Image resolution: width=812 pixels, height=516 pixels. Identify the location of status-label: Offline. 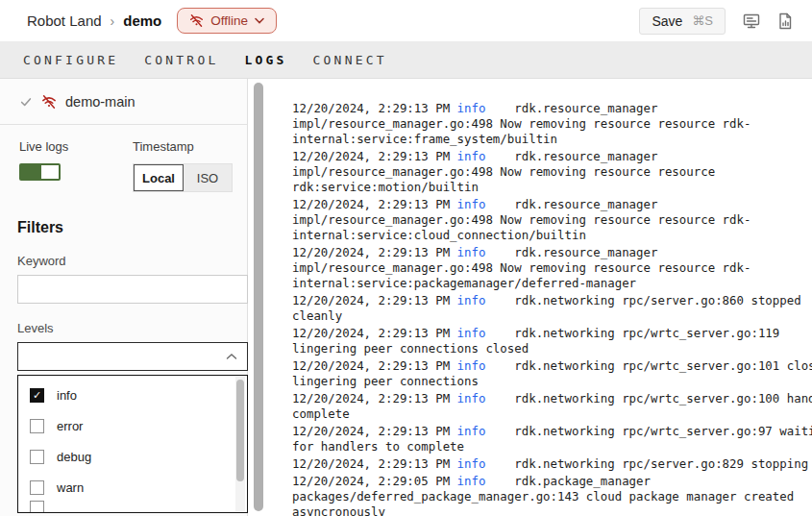
(229, 21).